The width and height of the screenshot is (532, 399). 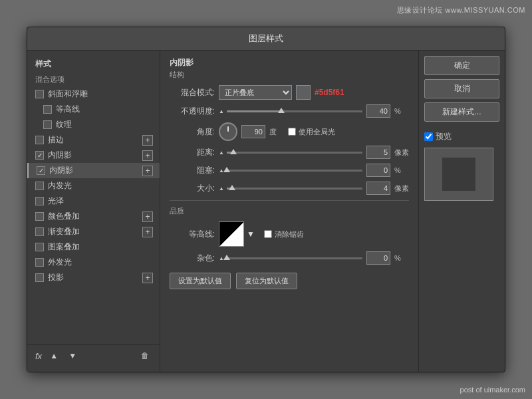 What do you see at coordinates (54, 356) in the screenshot?
I see `up-button: ▲` at bounding box center [54, 356].